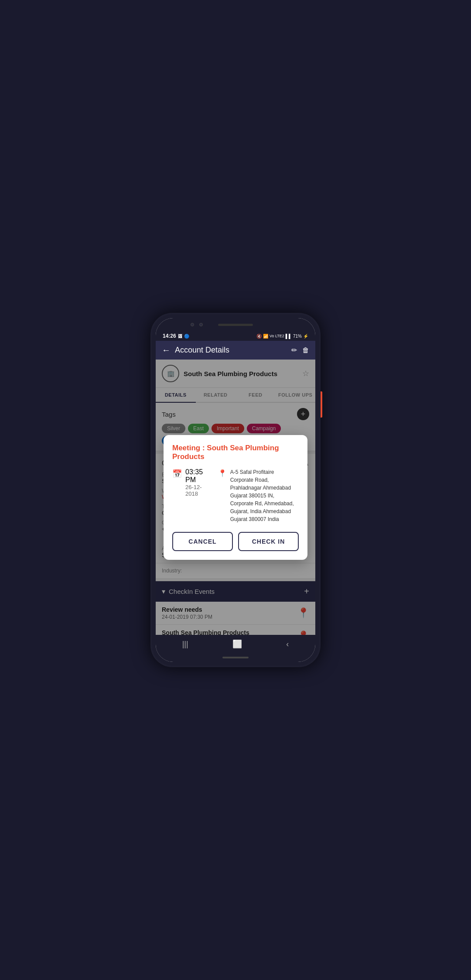  What do you see at coordinates (236, 497) in the screenshot?
I see `content-area: 🏢 South Sea Plumbing Products ☆ DETAILS …` at bounding box center [236, 497].